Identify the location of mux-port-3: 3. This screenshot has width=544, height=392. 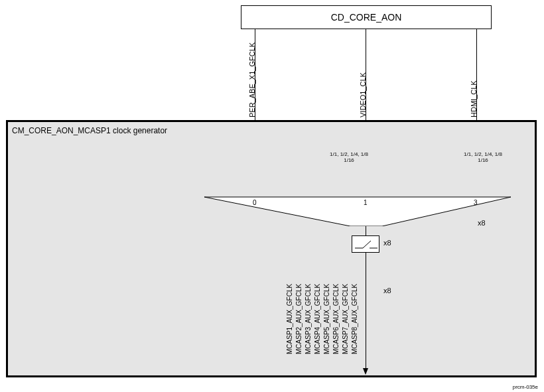
(476, 203).